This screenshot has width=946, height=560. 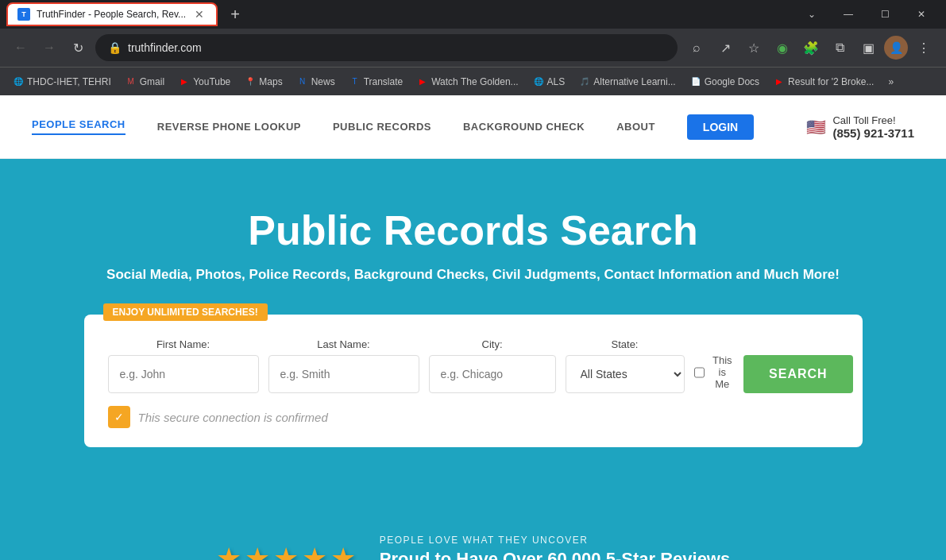 What do you see at coordinates (114, 48) in the screenshot?
I see `lock-icon: 🔒` at bounding box center [114, 48].